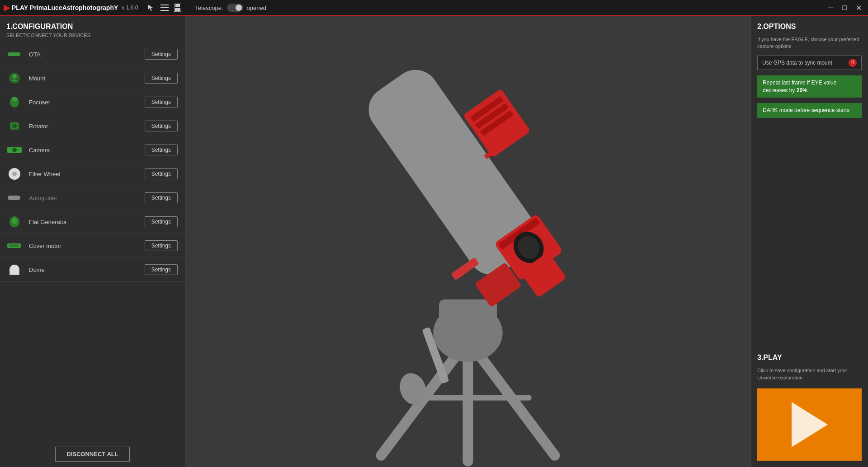 Image resolution: width=868 pixels, height=467 pixels. Describe the element at coordinates (151, 8) in the screenshot. I see `cursor-icon` at that location.